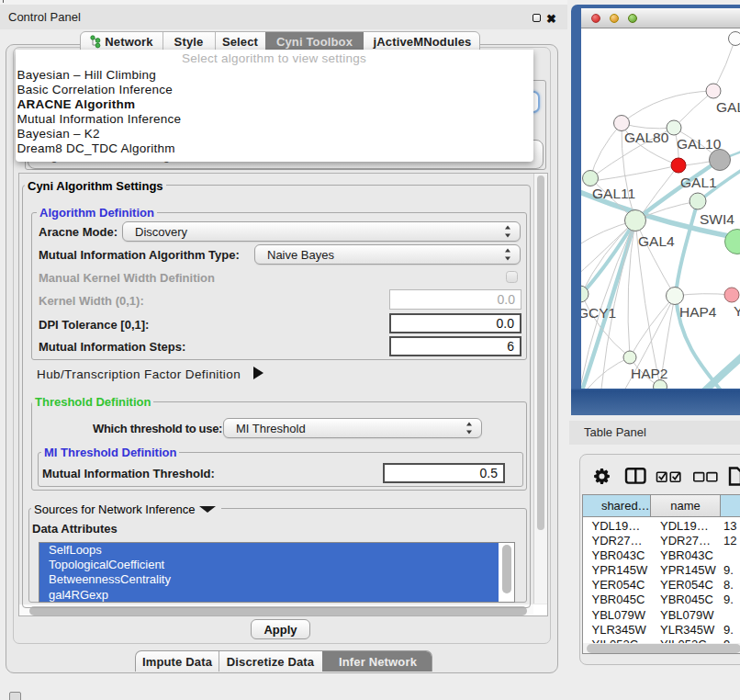 The height and width of the screenshot is (700, 740). Describe the element at coordinates (728, 107) in the screenshot. I see `svg-text: GAL2` at that location.